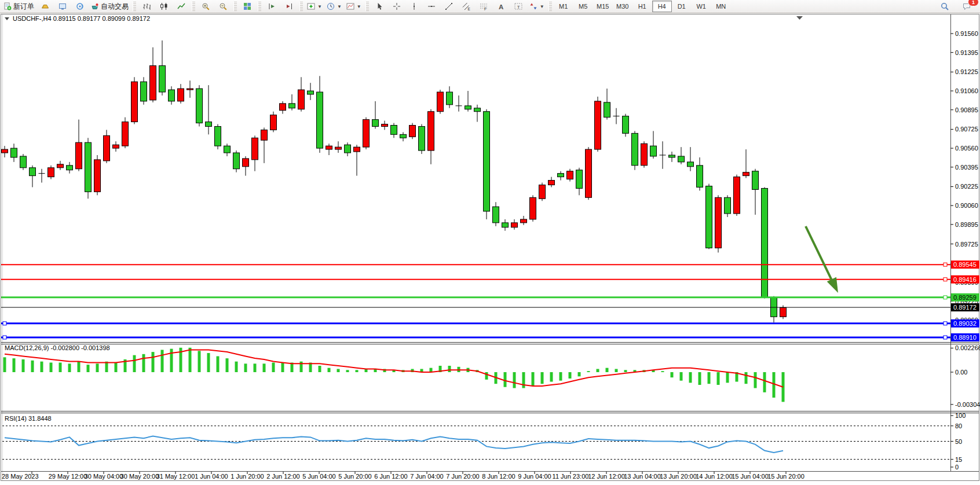 This screenshot has height=485, width=980. I want to click on bar-chart-button, so click(147, 6).